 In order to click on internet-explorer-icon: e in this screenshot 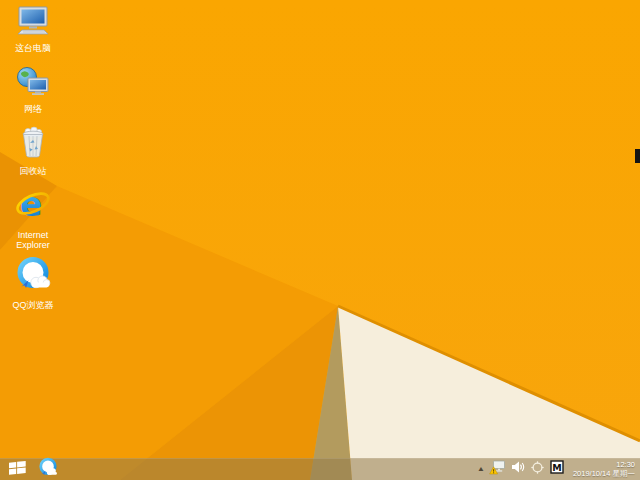, I will do `click(33, 206)`.